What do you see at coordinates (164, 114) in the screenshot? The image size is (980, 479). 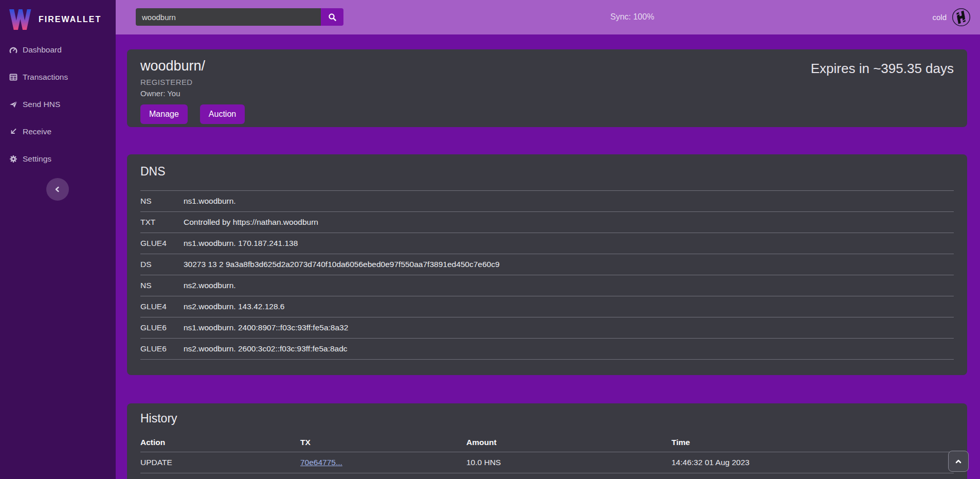 I see `manage-button: Manage` at bounding box center [164, 114].